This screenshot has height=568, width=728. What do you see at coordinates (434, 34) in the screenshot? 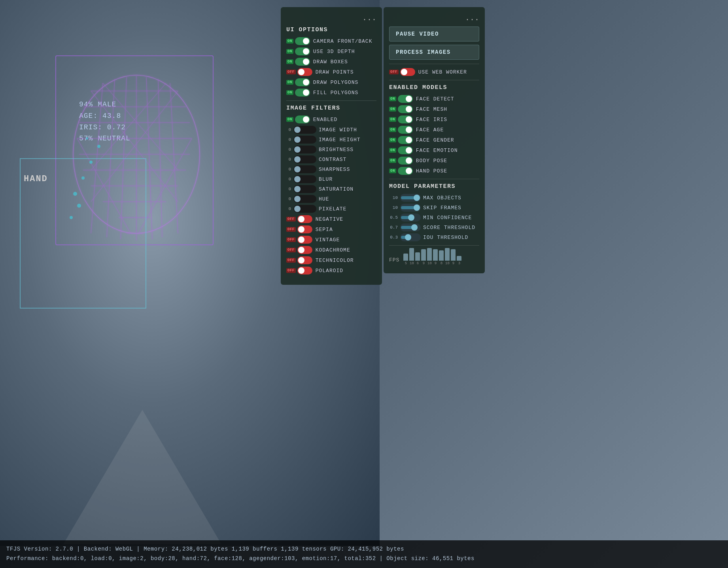
I see `pause-video-button: Pause Video` at bounding box center [434, 34].